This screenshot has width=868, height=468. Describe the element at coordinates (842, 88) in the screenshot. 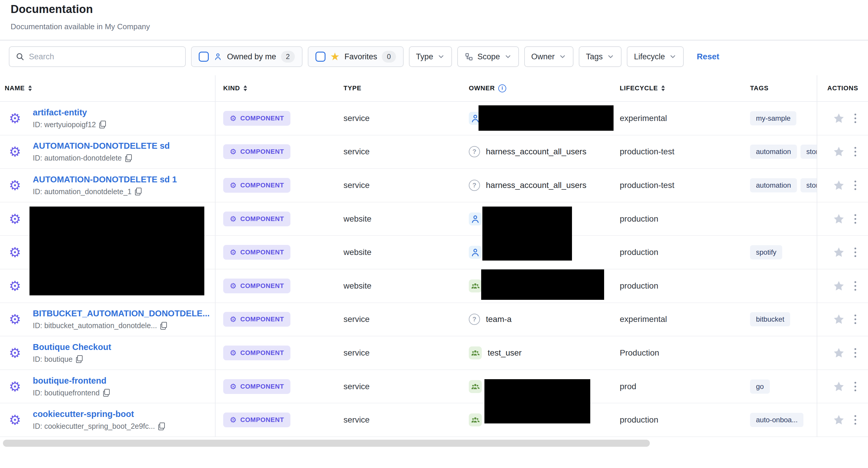

I see `column-header-actions: ACTIONS` at that location.